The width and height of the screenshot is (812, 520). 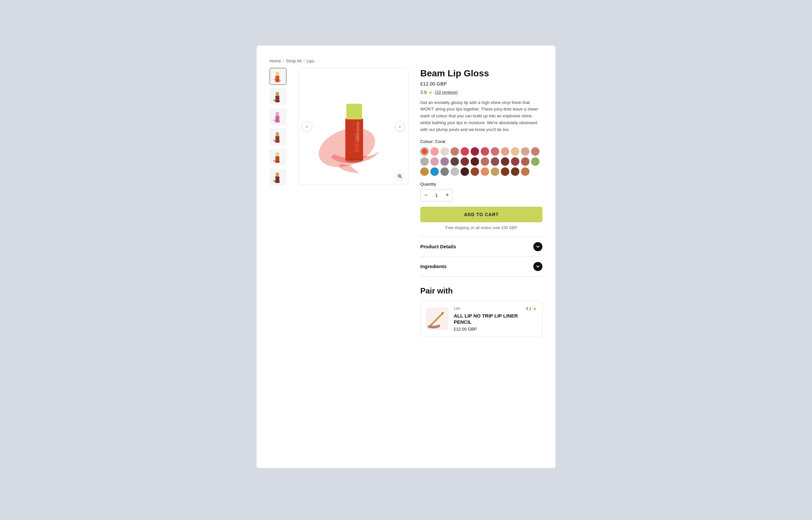 What do you see at coordinates (278, 203) in the screenshot?
I see `thumbnail-list` at bounding box center [278, 203].